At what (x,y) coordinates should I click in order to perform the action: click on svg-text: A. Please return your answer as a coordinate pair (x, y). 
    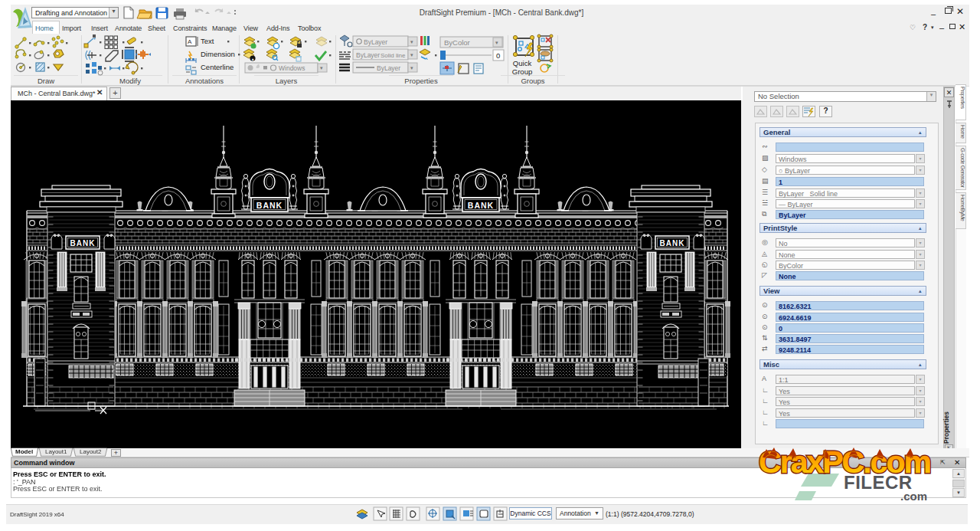
    Looking at the image, I should click on (190, 41).